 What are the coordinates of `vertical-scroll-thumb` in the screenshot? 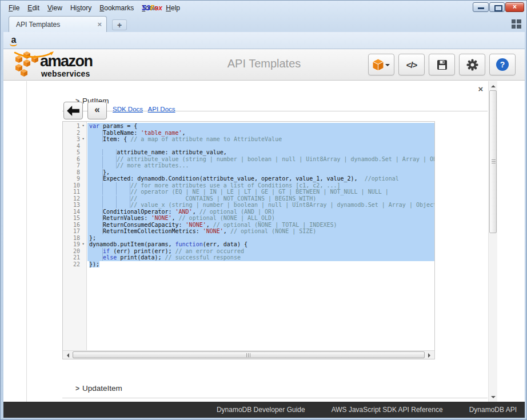 It's located at (493, 162).